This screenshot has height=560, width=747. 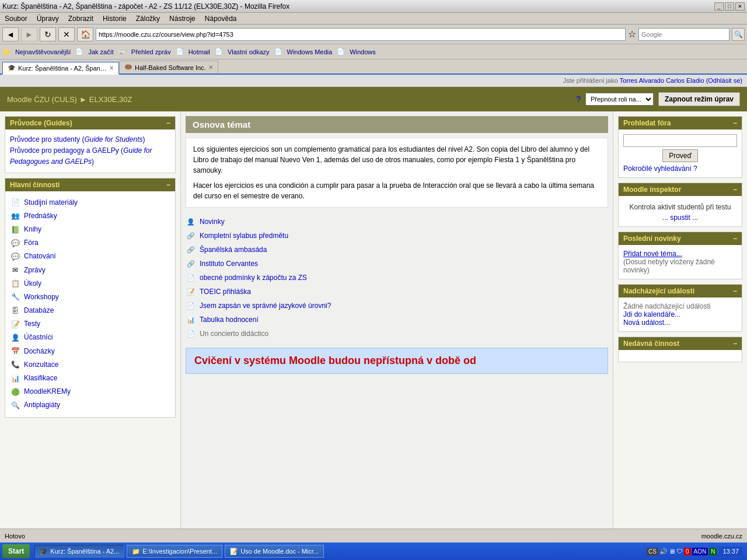 I want to click on course-description: Los siguientes ejercicios son un complem…, so click(x=397, y=173).